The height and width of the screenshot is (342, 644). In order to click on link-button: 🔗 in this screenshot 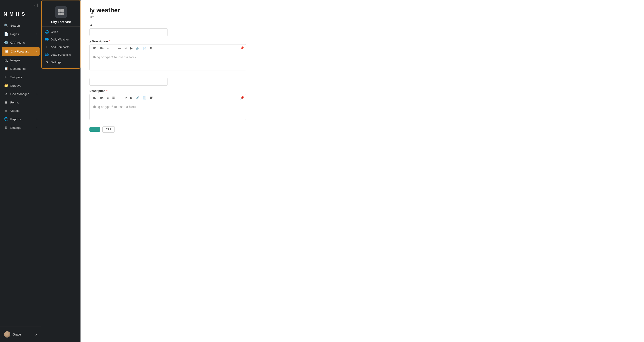, I will do `click(138, 48)`.